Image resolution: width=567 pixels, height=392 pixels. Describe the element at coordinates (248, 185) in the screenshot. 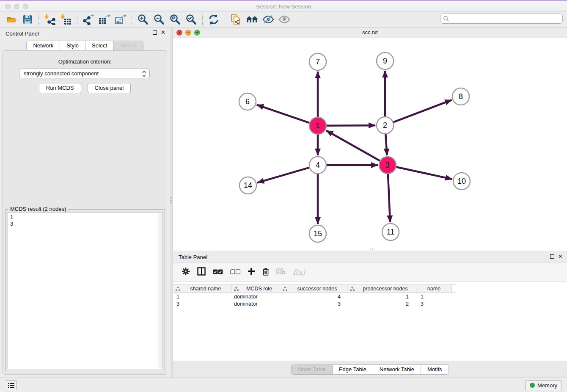

I see `node-label-14: 14` at that location.